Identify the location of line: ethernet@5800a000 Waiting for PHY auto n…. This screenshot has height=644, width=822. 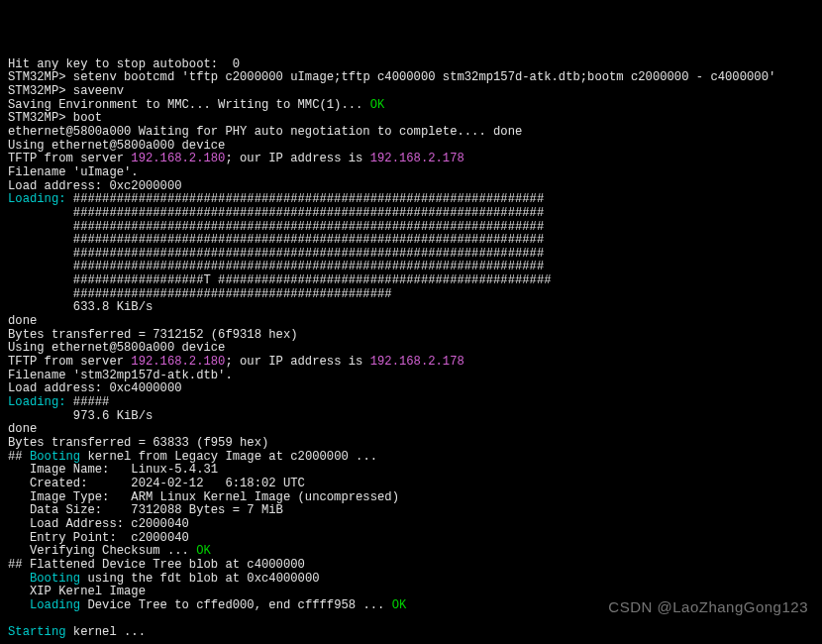
(265, 132).